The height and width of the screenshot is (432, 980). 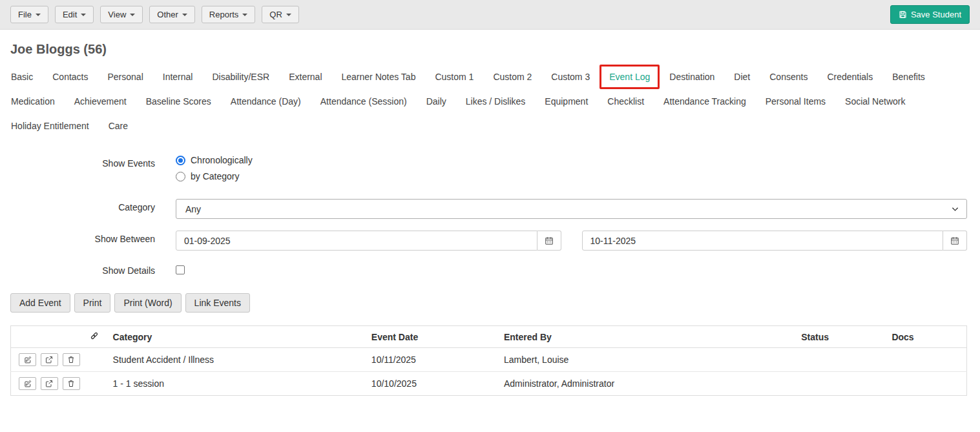 What do you see at coordinates (955, 240) in the screenshot?
I see `date-to-calendar-button` at bounding box center [955, 240].